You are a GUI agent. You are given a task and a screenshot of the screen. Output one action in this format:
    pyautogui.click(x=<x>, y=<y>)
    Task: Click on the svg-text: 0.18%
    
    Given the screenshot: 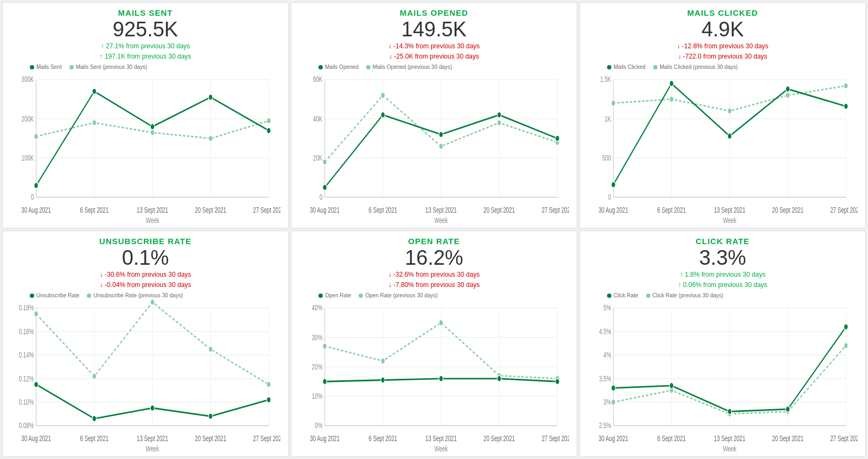 What is the action you would take?
    pyautogui.click(x=27, y=308)
    